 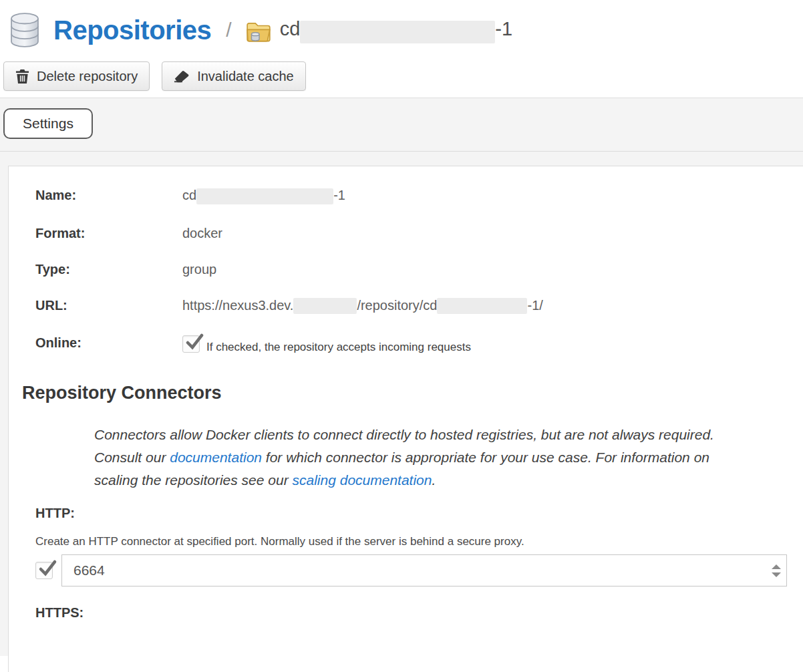 What do you see at coordinates (199, 269) in the screenshot?
I see `type-value: group` at bounding box center [199, 269].